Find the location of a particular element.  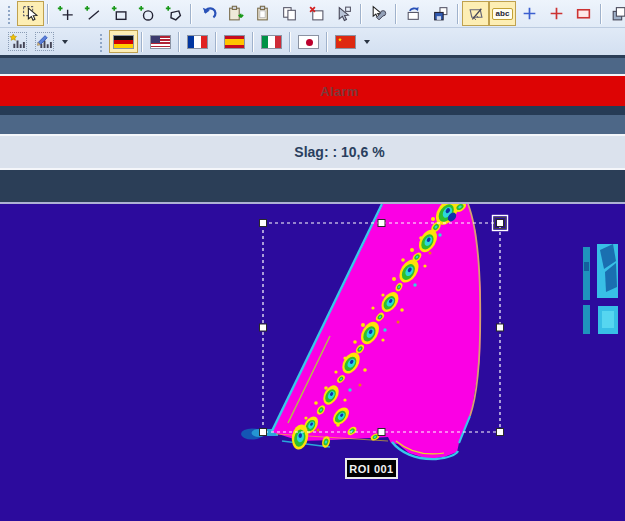

alarm-banner: Alarm is located at coordinates (312, 91).